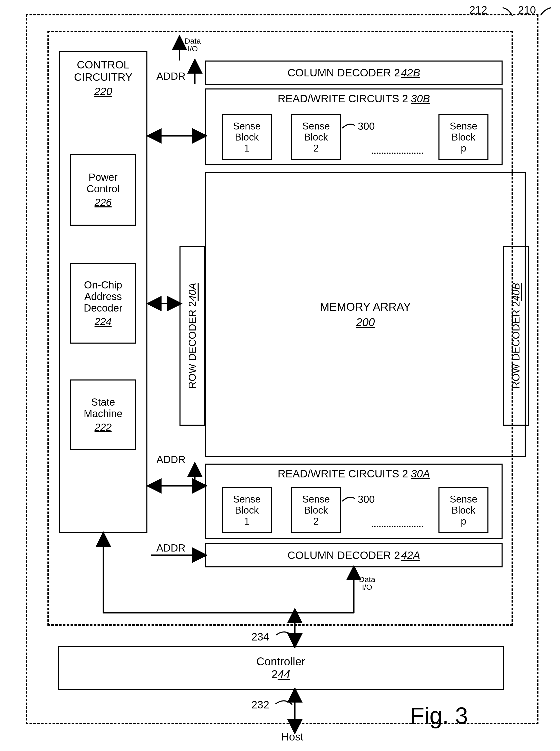 Image resolution: width=560 pixels, height=751 pixels. What do you see at coordinates (516, 345) in the screenshot?
I see `row-b-label: ROW DECODER 2` at bounding box center [516, 345].